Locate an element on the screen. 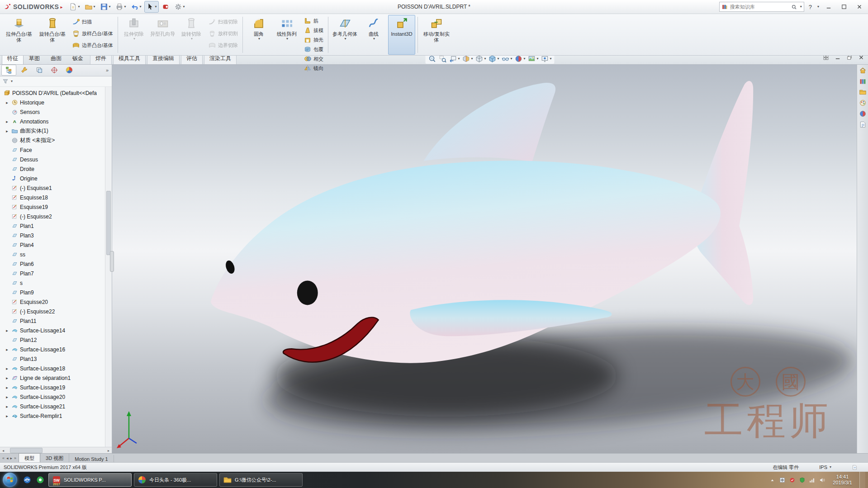 This screenshot has width=868, height=488. help-caret: ▾ is located at coordinates (818, 7).